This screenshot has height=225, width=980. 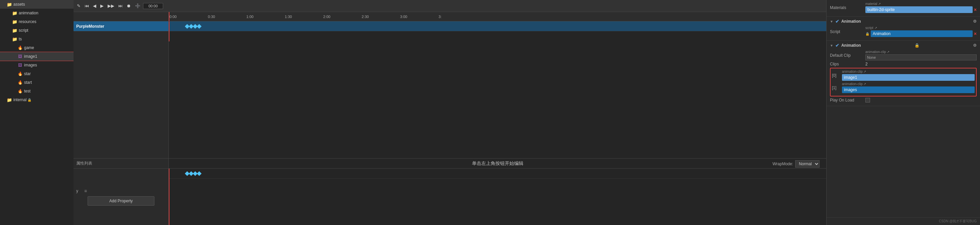 I want to click on playhead-bottom-line, so click(x=169, y=197).